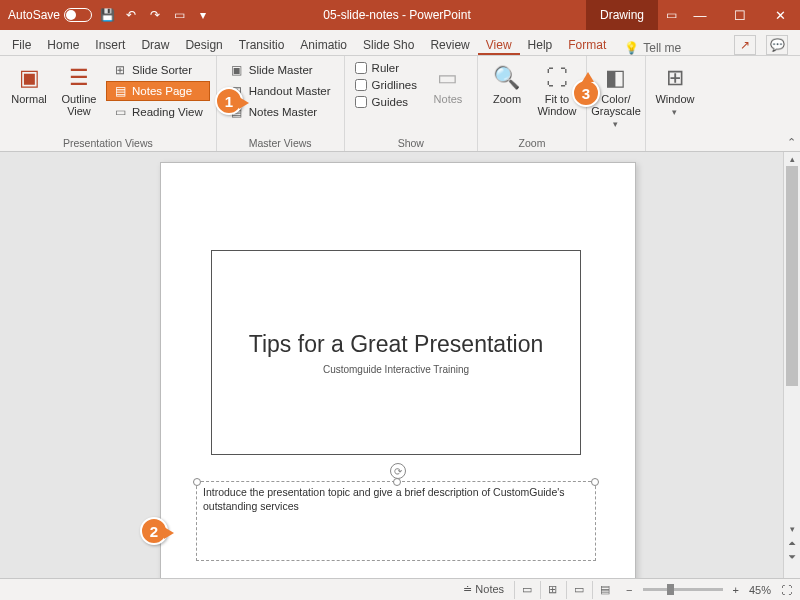 The image size is (800, 600). I want to click on notes-page-button: ▤Notes Page, so click(158, 91).